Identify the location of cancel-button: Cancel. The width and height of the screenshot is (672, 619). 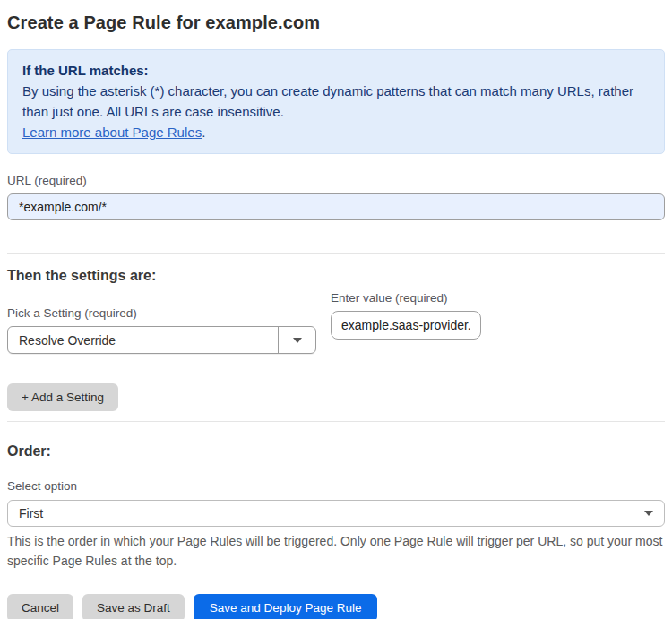
(40, 606).